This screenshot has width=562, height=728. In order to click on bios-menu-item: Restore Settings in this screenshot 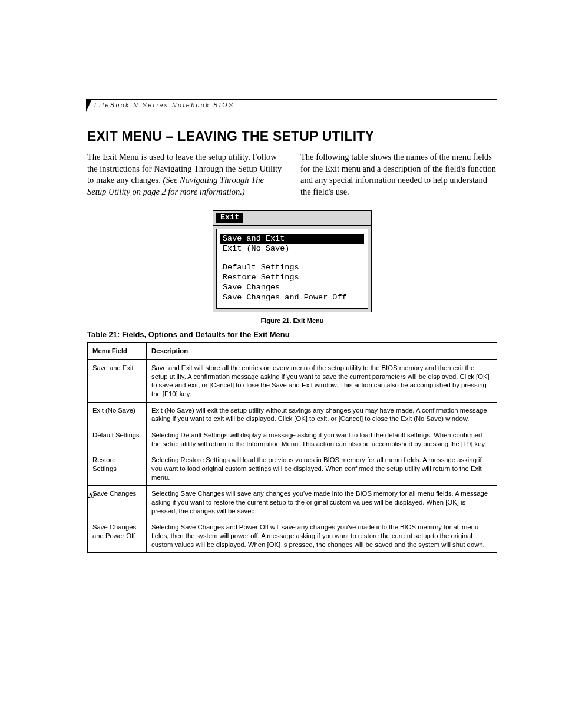, I will do `click(292, 278)`.